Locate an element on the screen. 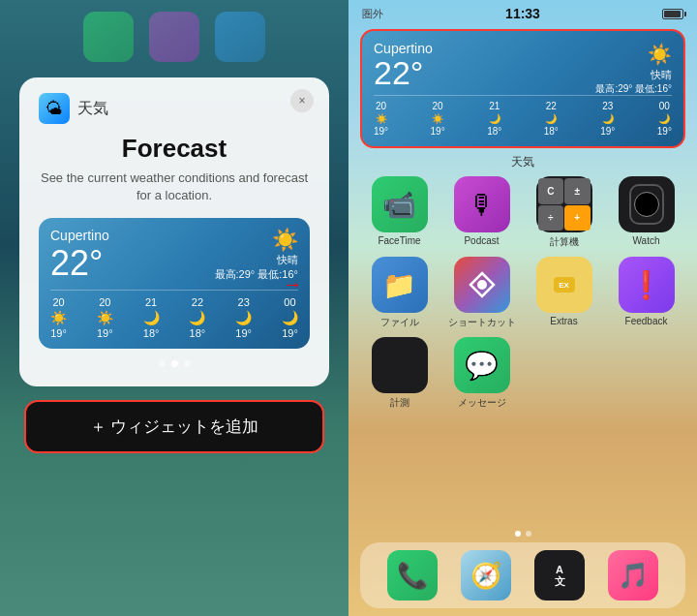  weather-app-icon: 🌤 is located at coordinates (54, 108).